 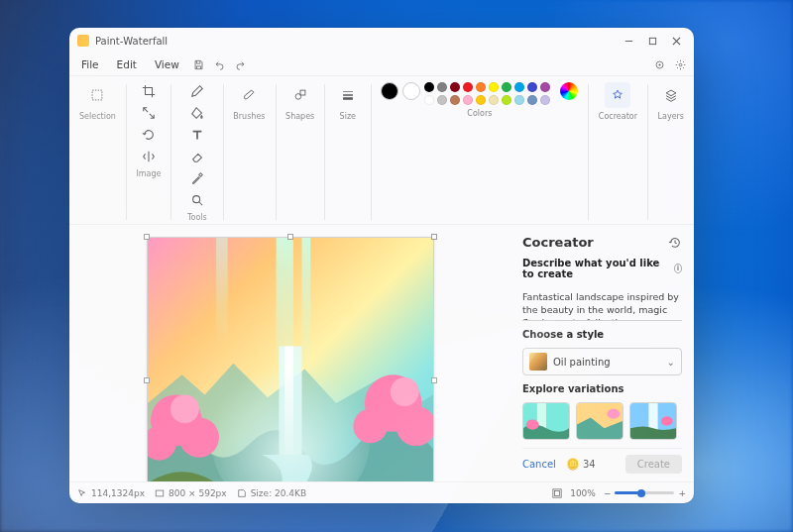 I want to click on rotate-icon, so click(x=149, y=135).